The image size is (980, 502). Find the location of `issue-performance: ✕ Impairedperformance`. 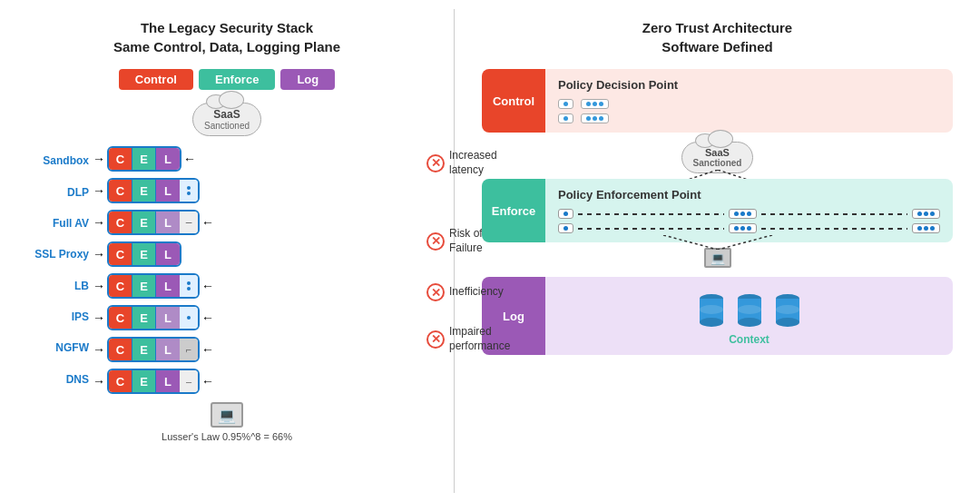

issue-performance: ✕ Impairedperformance is located at coordinates (468, 340).